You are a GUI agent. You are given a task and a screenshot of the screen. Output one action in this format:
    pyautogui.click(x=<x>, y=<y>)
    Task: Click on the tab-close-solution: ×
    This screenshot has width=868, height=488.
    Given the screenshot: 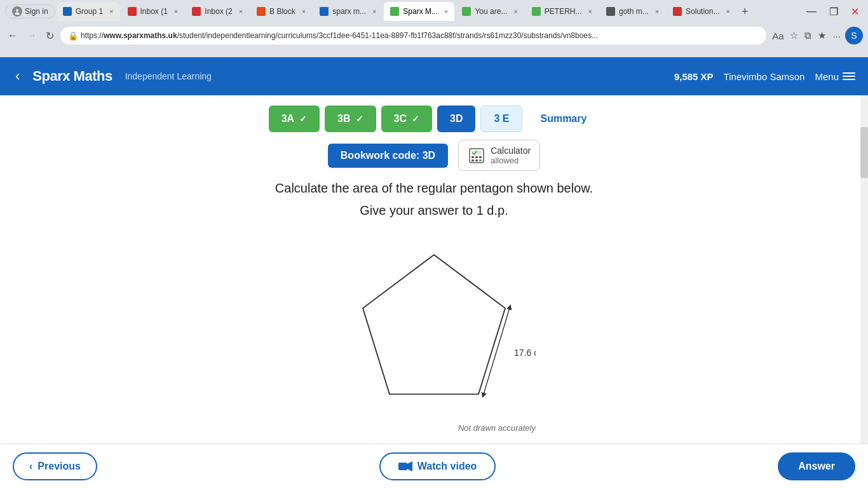 What is the action you would take?
    pyautogui.click(x=728, y=11)
    